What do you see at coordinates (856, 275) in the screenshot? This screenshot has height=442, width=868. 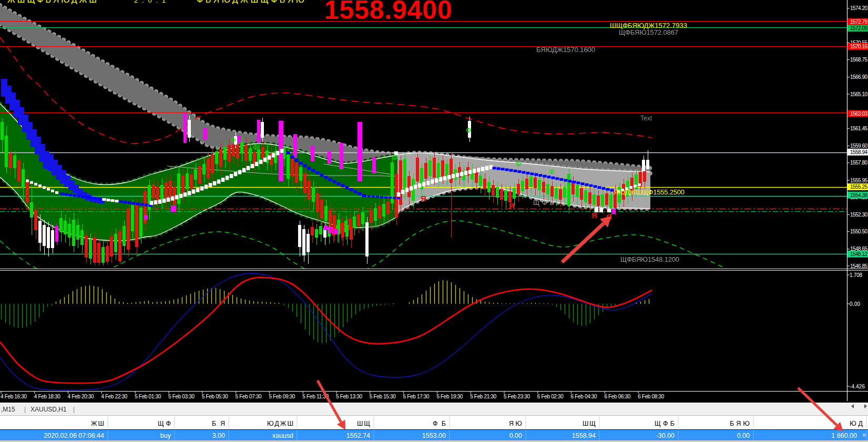 I see `svg-text: 1.708` at bounding box center [856, 275].